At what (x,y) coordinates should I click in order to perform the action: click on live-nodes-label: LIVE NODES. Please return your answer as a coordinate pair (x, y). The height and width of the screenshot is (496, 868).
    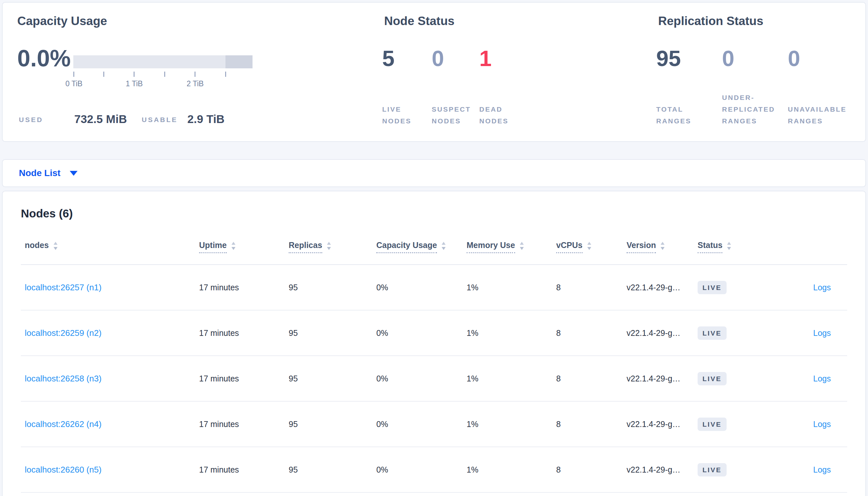
    Looking at the image, I should click on (404, 115).